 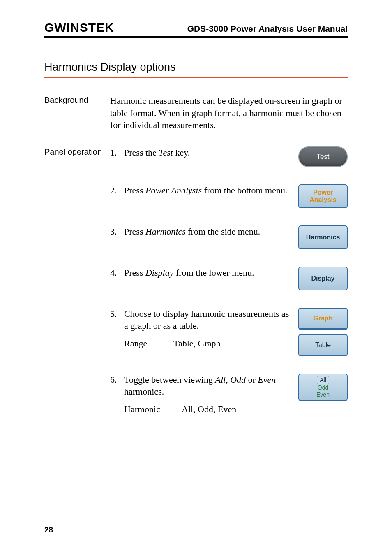 What do you see at coordinates (220, 379) in the screenshot?
I see `emphasis: All` at bounding box center [220, 379].